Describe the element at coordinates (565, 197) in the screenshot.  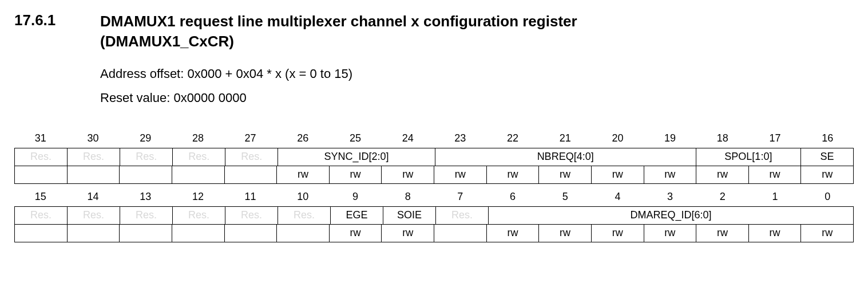
I see `bit-num: 5` at that location.